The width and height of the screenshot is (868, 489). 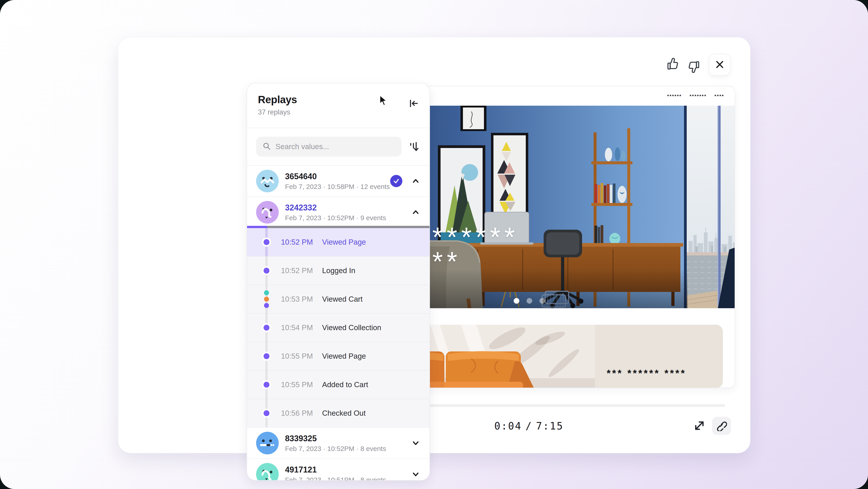 What do you see at coordinates (338, 413) in the screenshot?
I see `event-row: 10:56 PM Checked Out` at bounding box center [338, 413].